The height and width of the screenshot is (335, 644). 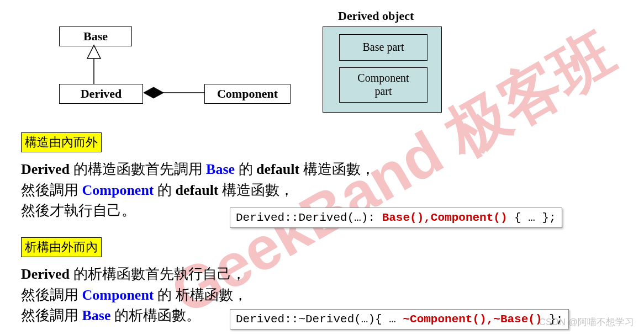 What do you see at coordinates (61, 247) in the screenshot?
I see `section2-heading: 析構由外而內` at bounding box center [61, 247].